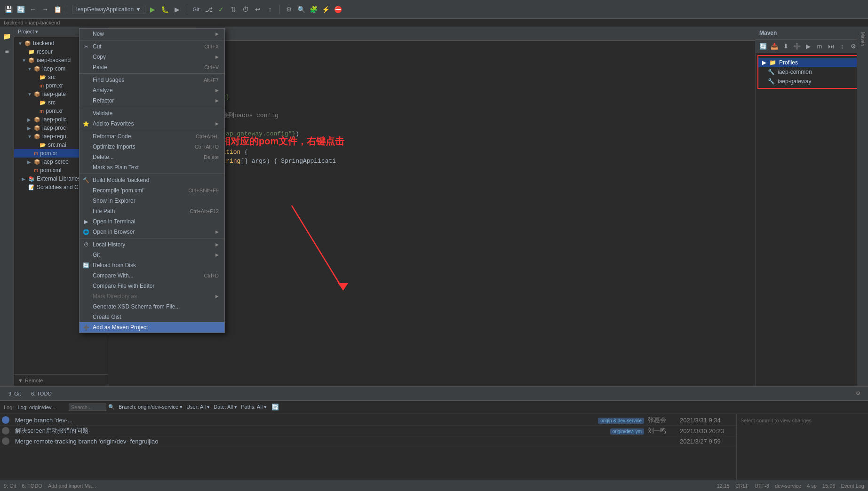 This screenshot has width=868, height=491. Describe the element at coordinates (252, 407) in the screenshot. I see `paths-filter-label: Paths: All` at that location.